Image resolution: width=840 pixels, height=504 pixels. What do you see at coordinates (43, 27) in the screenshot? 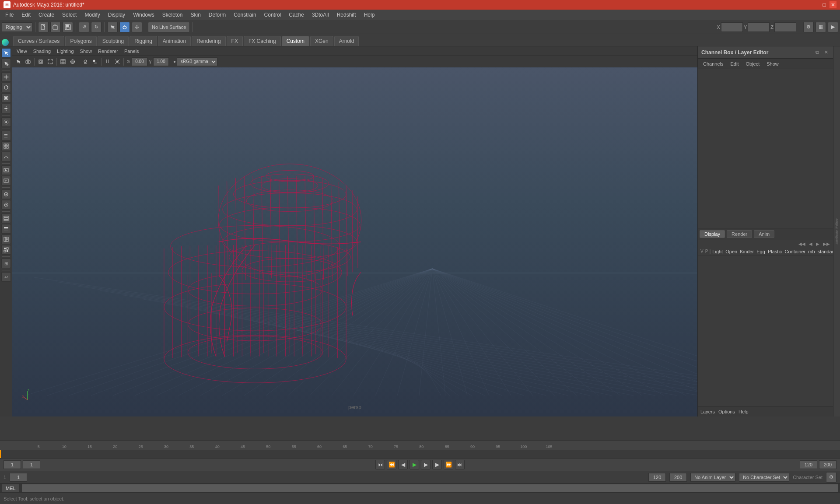
I see `new-file-button` at bounding box center [43, 27].